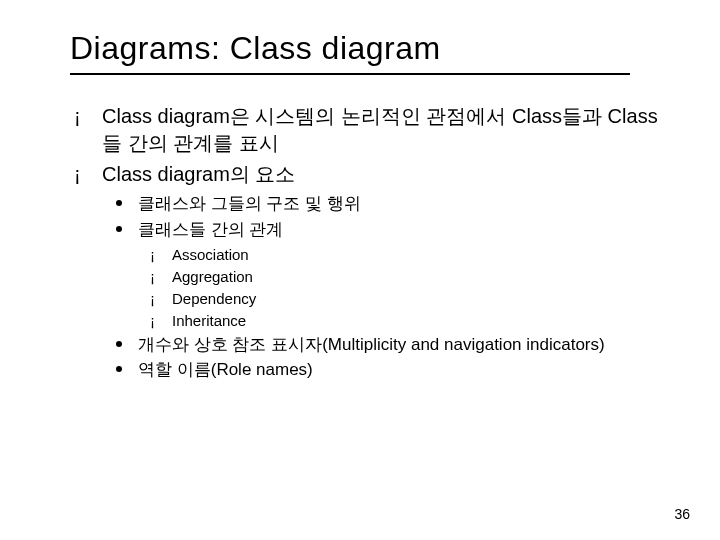  What do you see at coordinates (212, 276) in the screenshot?
I see `bullet-text: Aggregation` at bounding box center [212, 276].